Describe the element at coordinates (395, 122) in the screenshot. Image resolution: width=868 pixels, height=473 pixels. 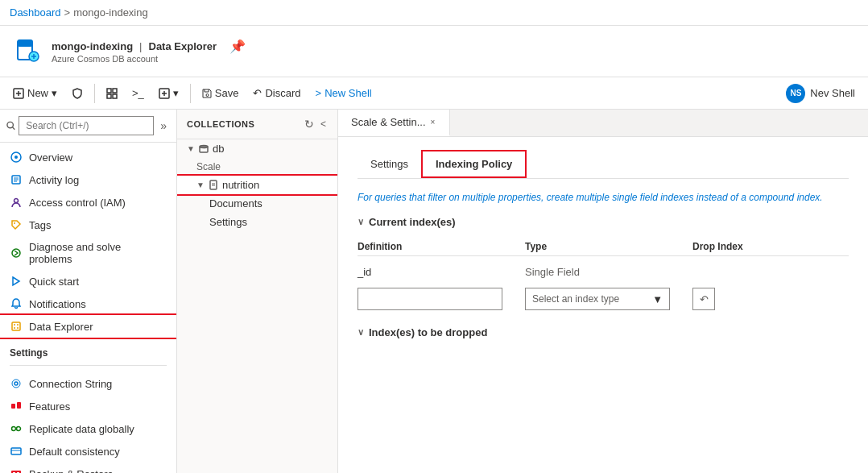
I see `scale-settings-tab: Scale & Settin... ×` at that location.